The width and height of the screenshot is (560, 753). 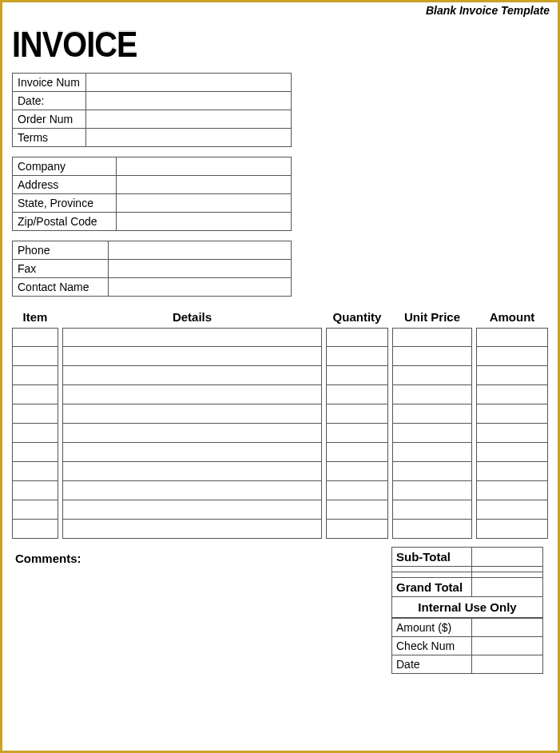 What do you see at coordinates (65, 203) in the screenshot?
I see `state-label: State, Province` at bounding box center [65, 203].